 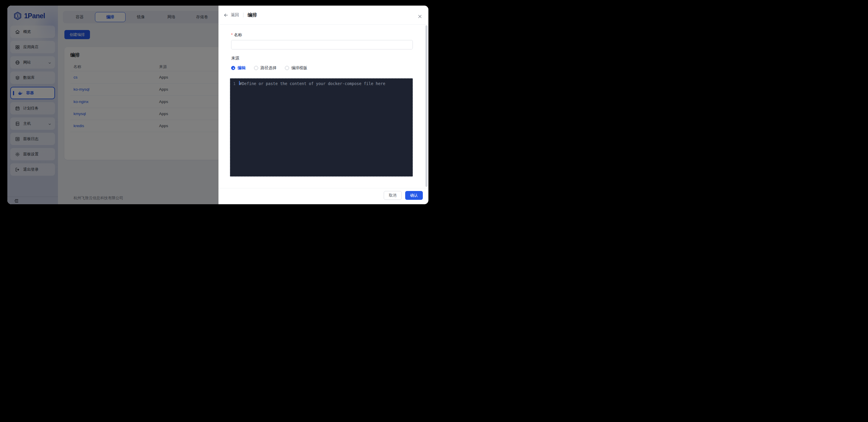 I want to click on line-number: 1, so click(x=235, y=84).